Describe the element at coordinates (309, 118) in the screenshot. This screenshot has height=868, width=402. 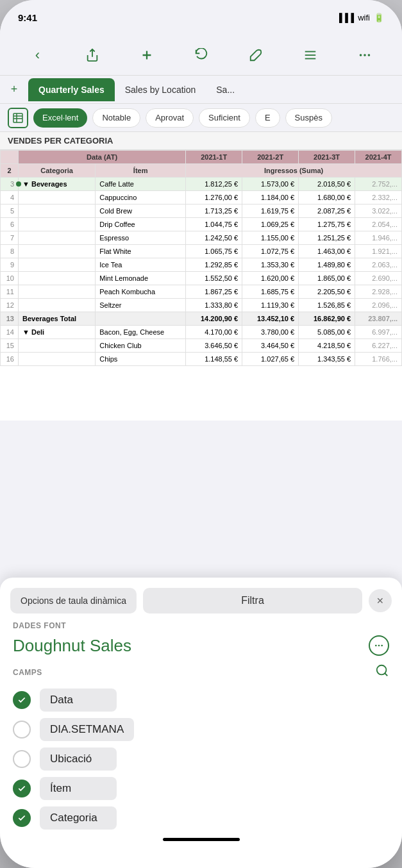
I see `filter-suspes: Suspès` at that location.